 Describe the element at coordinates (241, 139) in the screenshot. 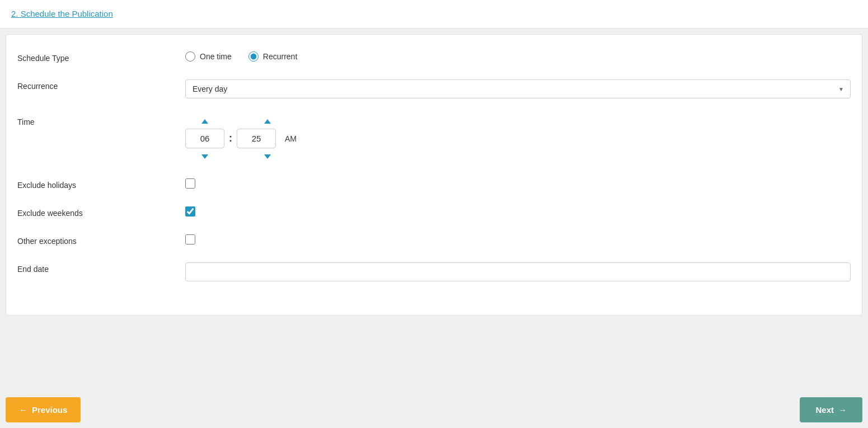

I see `time-inputs-row: : AM` at that location.